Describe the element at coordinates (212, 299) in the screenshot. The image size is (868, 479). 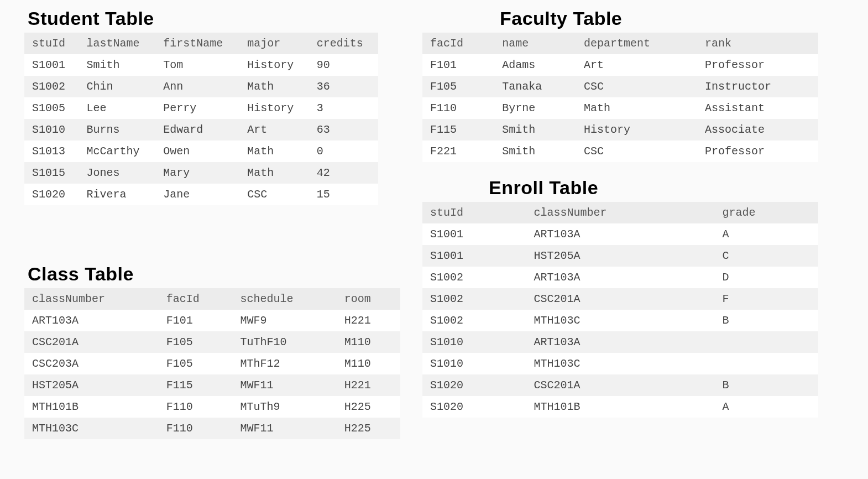
I see `table-header-row: classNumber facId schedule room` at that location.